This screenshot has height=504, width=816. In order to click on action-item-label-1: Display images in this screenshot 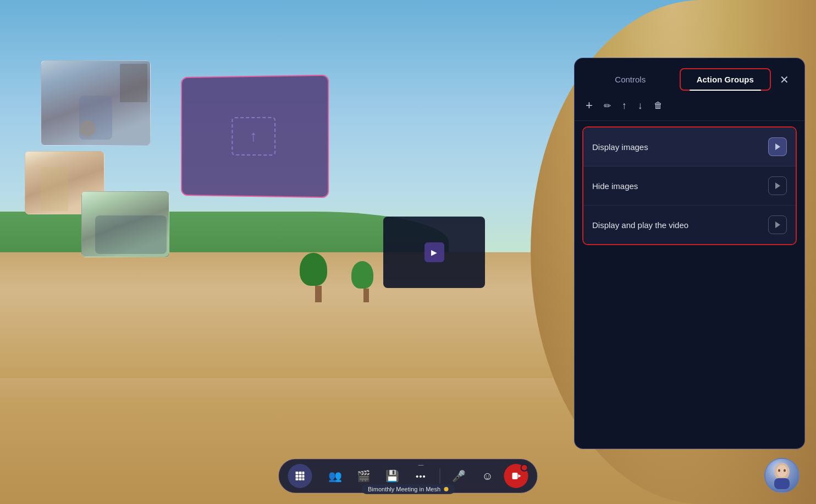, I will do `click(680, 147)`.